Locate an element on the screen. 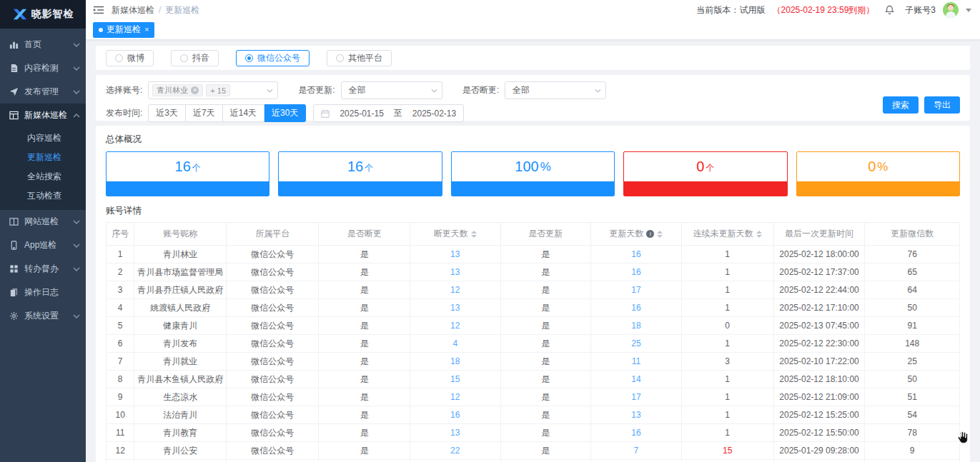 This screenshot has width=980, height=462. sidebar-collapse-icon is located at coordinates (99, 10).